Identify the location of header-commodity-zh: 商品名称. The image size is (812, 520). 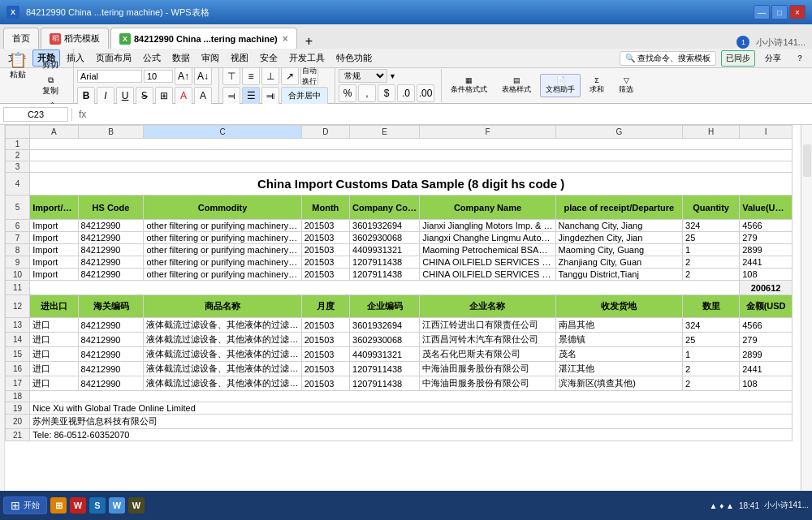
(222, 307).